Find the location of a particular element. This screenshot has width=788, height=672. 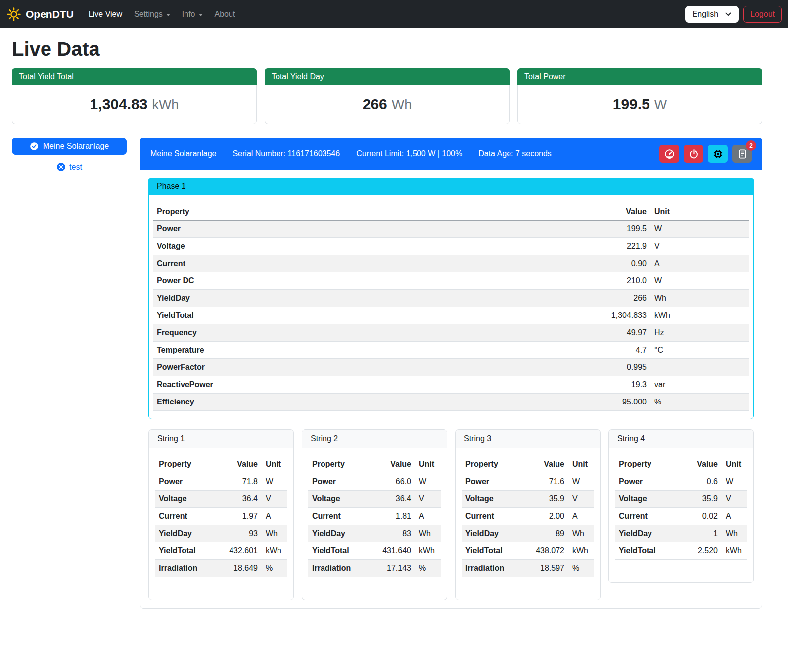

row-value: 19.3 is located at coordinates (613, 385).